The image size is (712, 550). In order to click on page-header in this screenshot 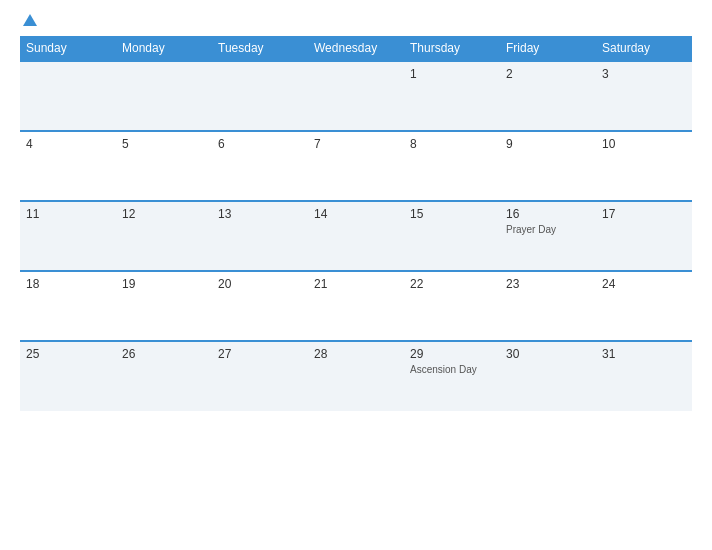, I will do `click(356, 21)`.